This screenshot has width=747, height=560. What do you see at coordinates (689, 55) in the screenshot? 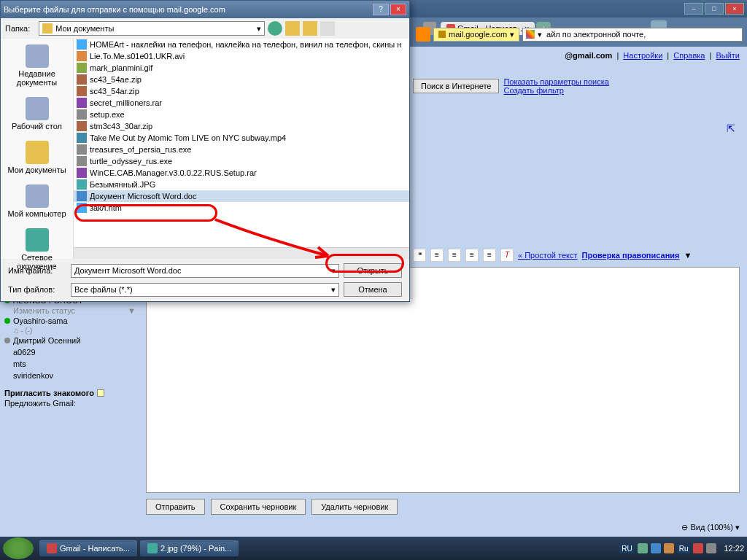
I see `help-link: Справка` at bounding box center [689, 55].